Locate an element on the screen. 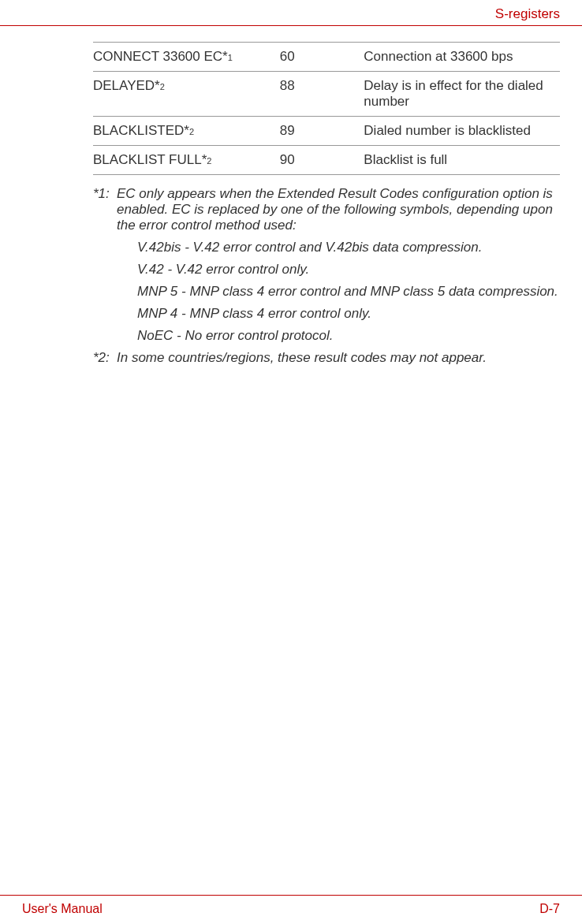  table-cell-name: CONNECT 33600 EC*1 is located at coordinates (186, 57).